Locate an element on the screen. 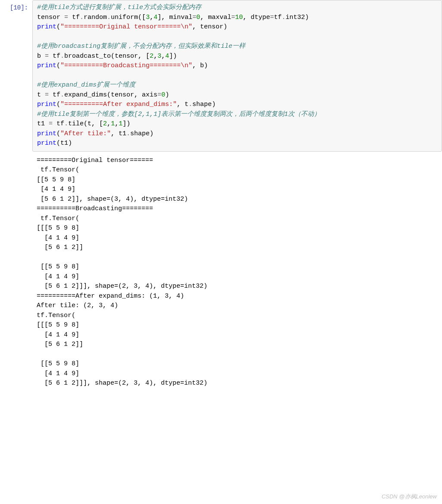 The width and height of the screenshot is (442, 504). comment: #使用tile方式进行复制扩展，tile方式会实际分配内存 is located at coordinates (119, 8).